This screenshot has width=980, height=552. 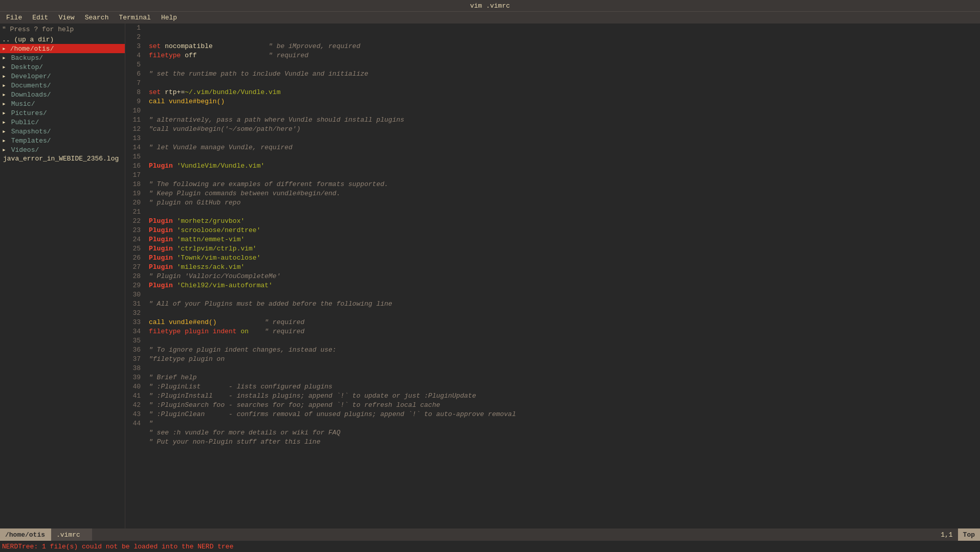 What do you see at coordinates (133, 396) in the screenshot?
I see `line-number: 41` at bounding box center [133, 396].